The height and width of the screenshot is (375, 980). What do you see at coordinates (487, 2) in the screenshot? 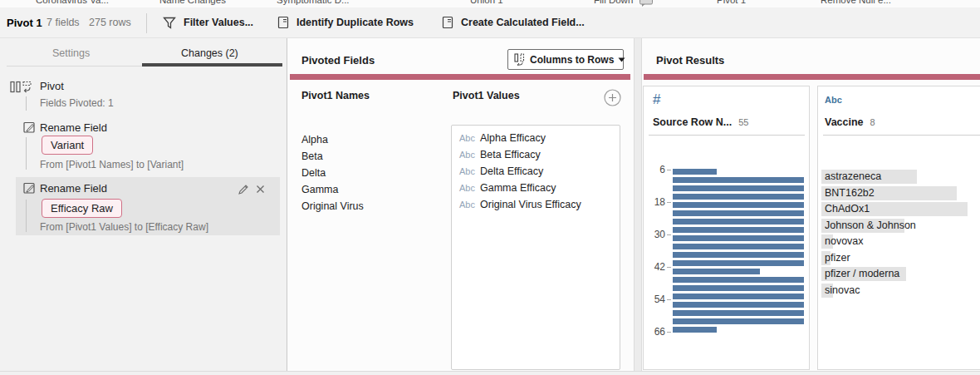
I see `flow-node-label: Union 1` at bounding box center [487, 2].